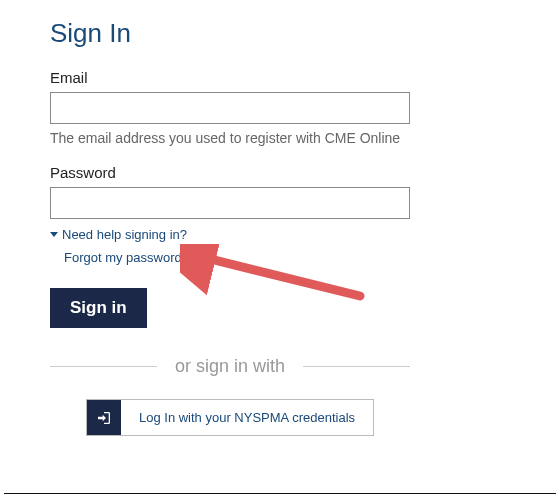 The image size is (560, 500). Describe the element at coordinates (247, 418) in the screenshot. I see `idp-login-label: Log In with your NYSPMA credentials` at that location.